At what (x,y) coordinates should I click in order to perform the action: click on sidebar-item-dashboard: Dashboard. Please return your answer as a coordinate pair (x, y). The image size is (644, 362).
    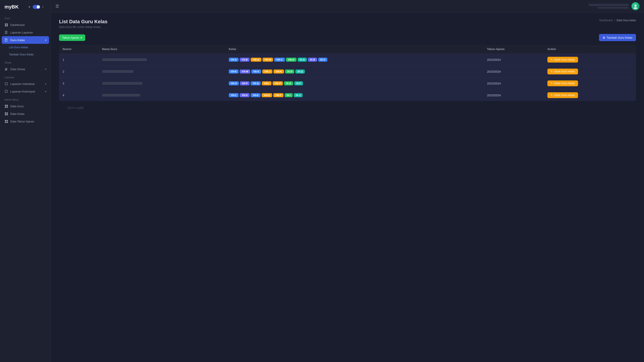
    Looking at the image, I should click on (26, 25).